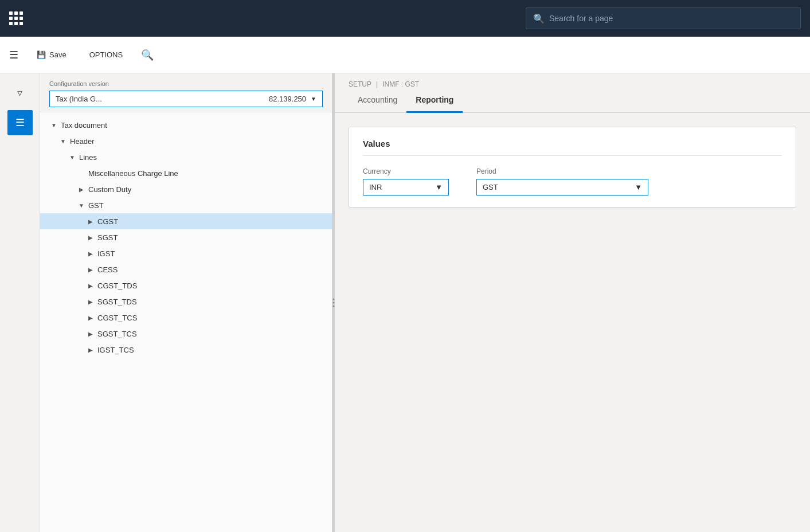 This screenshot has width=810, height=532. What do you see at coordinates (334, 303) in the screenshot?
I see `resize-handle` at bounding box center [334, 303].